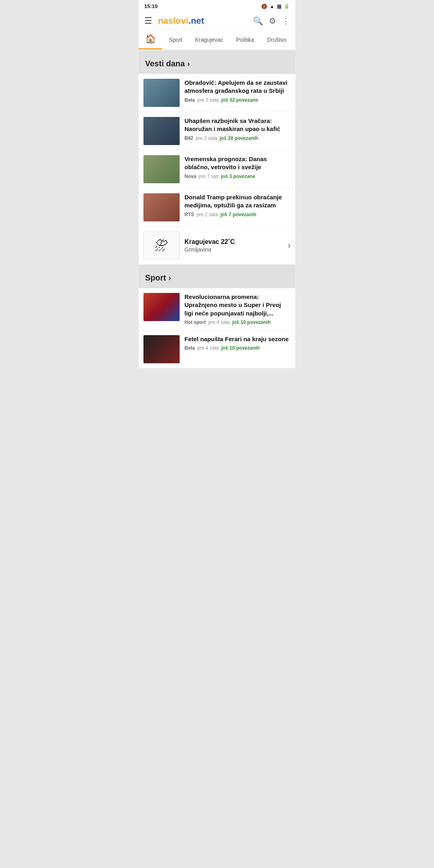 The height and width of the screenshot is (868, 434). I want to click on news-item: Donald Tramp prekinuo obraćanje medijima…, so click(217, 207).